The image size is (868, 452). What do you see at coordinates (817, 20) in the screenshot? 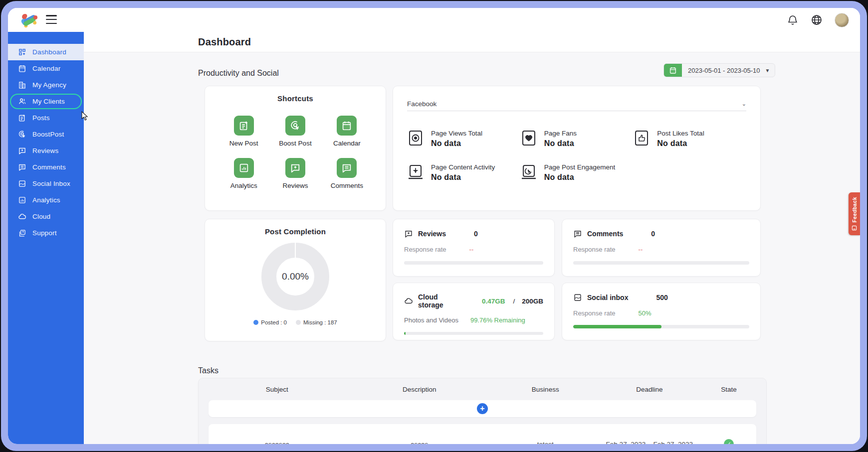
I see `globe-icon` at bounding box center [817, 20].